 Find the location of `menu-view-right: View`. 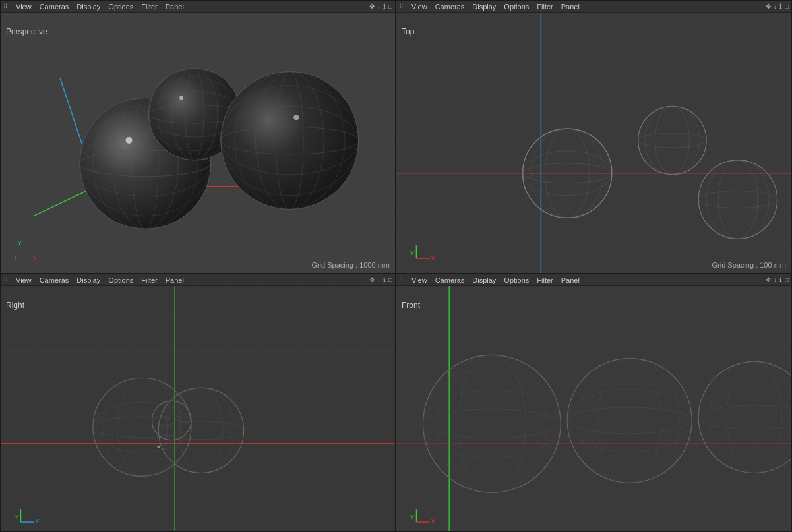

menu-view-right: View is located at coordinates (24, 280).